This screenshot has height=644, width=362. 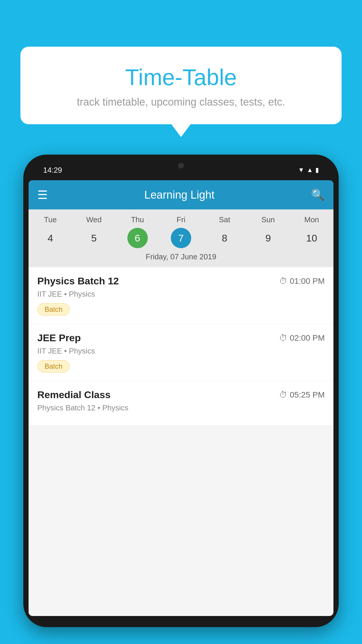 What do you see at coordinates (52, 170) in the screenshot?
I see `status-time: 14:29` at bounding box center [52, 170].